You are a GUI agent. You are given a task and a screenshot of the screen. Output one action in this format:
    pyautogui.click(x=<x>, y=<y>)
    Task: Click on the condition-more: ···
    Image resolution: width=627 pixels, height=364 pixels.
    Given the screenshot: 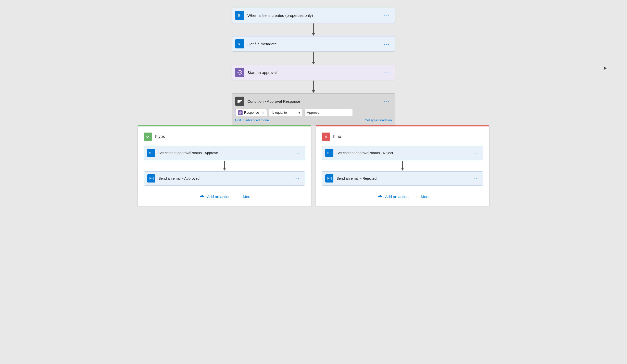 What is the action you would take?
    pyautogui.click(x=387, y=101)
    